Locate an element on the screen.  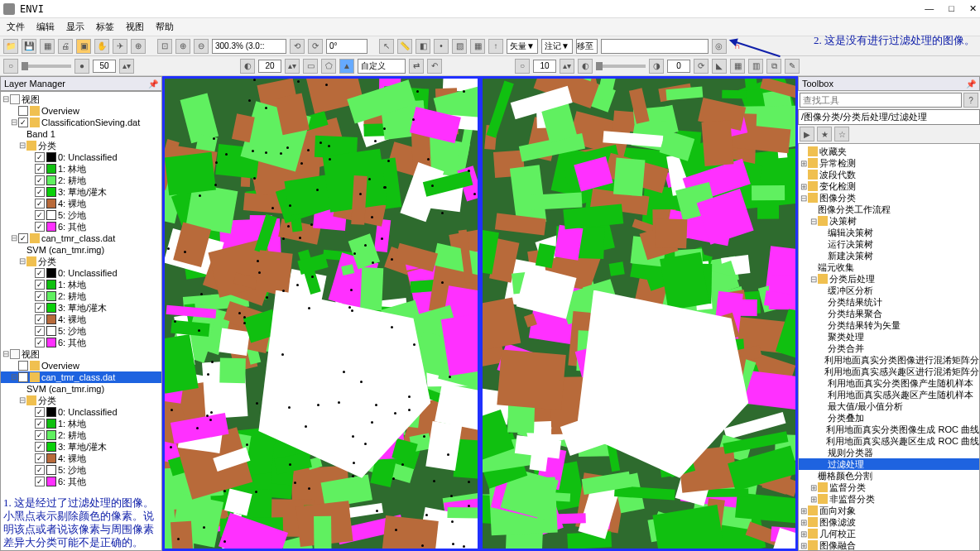
toolbox-item: 分类合并 is located at coordinates (889, 348).